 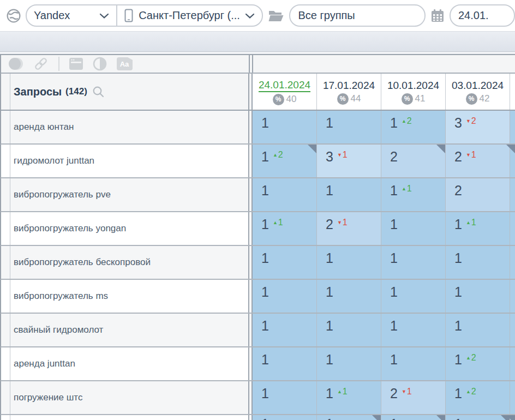 What do you see at coordinates (513, 296) in the screenshot?
I see `cell-sliver` at bounding box center [513, 296].